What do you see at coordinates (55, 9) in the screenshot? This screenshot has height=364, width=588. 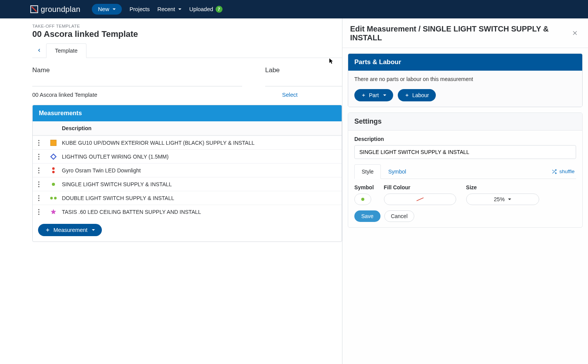 I see `logo: groundplan` at bounding box center [55, 9].